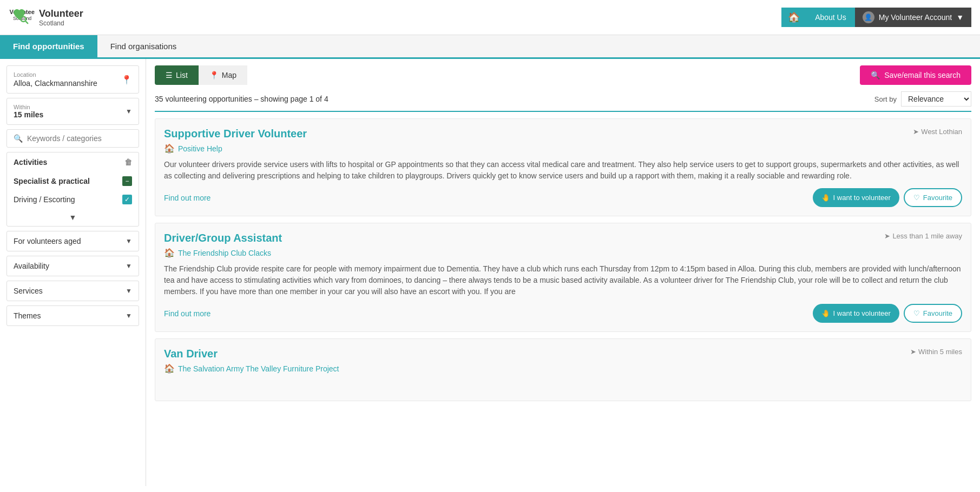  I want to click on header: Volunteer Scotland Volunteer Scotland 🏠 …, so click(490, 17).